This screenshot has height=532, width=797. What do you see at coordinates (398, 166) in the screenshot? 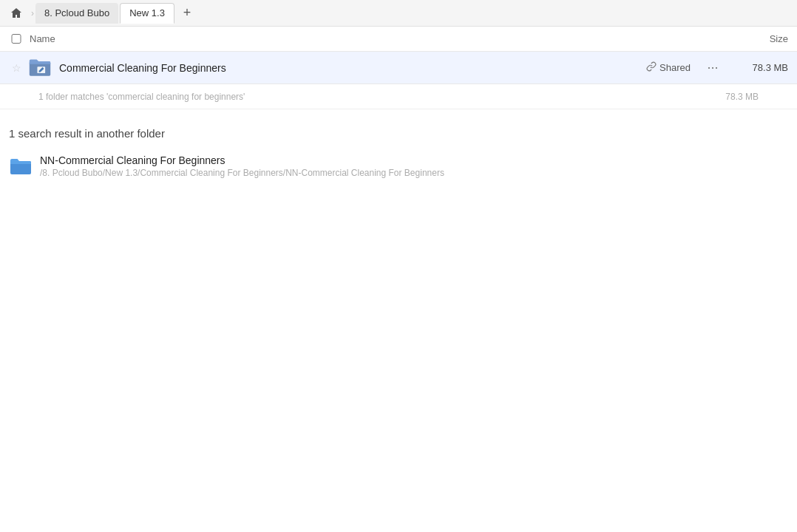
I see `search-results-list: NN-Commercial Cleaning For Beginners /8.…` at bounding box center [398, 166].